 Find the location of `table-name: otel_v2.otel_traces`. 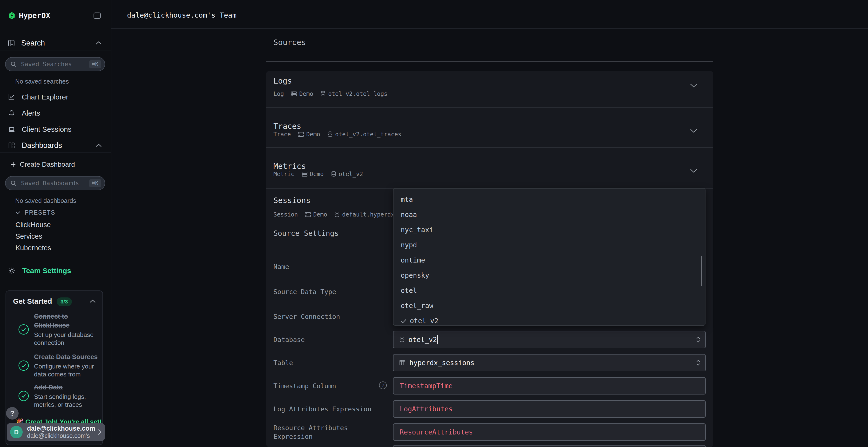

table-name: otel_v2.otel_traces is located at coordinates (368, 134).